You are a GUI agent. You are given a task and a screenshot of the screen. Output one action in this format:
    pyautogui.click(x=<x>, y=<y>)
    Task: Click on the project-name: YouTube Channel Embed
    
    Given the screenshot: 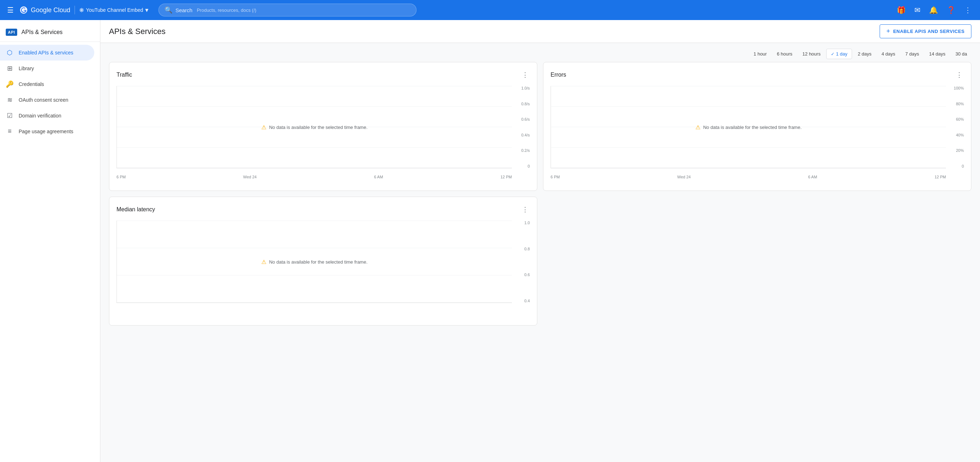 What is the action you would take?
    pyautogui.click(x=115, y=10)
    